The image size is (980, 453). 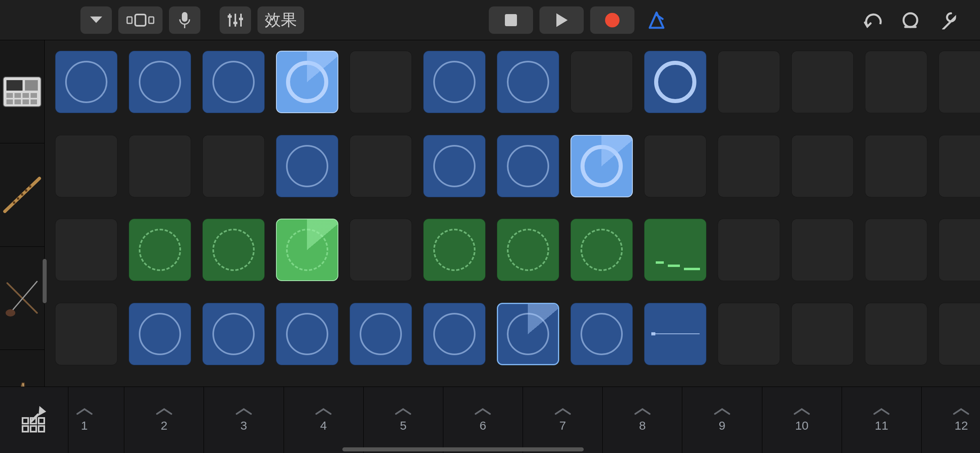 What do you see at coordinates (463, 449) in the screenshot?
I see `horizontal-scrollbar` at bounding box center [463, 449].